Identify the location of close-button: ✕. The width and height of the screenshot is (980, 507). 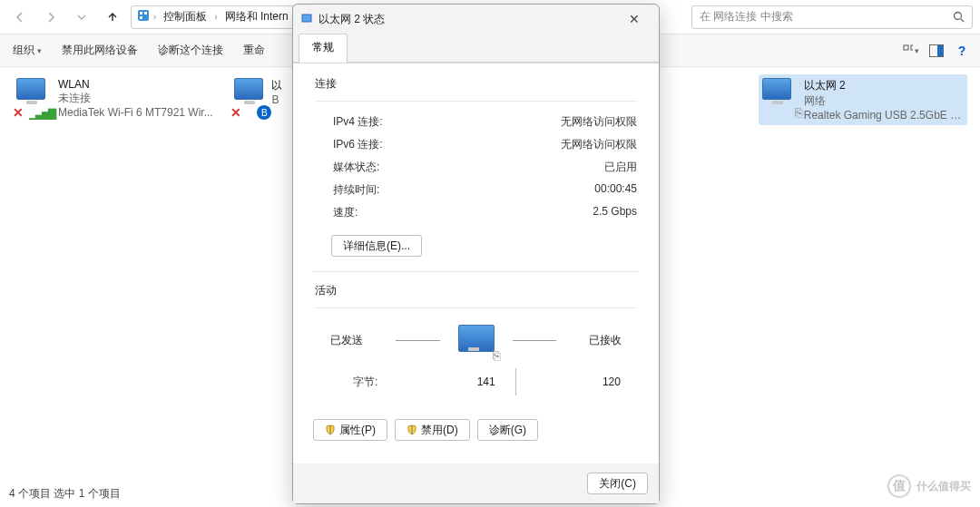
(634, 19).